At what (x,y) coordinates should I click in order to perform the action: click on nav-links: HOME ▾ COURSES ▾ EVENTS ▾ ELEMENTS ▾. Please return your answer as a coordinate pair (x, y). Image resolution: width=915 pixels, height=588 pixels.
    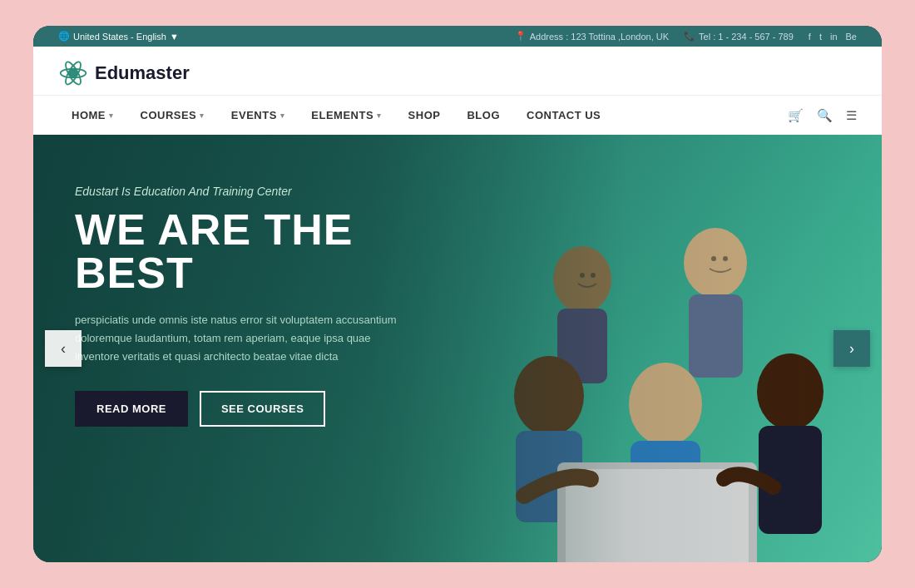
    Looking at the image, I should click on (336, 115).